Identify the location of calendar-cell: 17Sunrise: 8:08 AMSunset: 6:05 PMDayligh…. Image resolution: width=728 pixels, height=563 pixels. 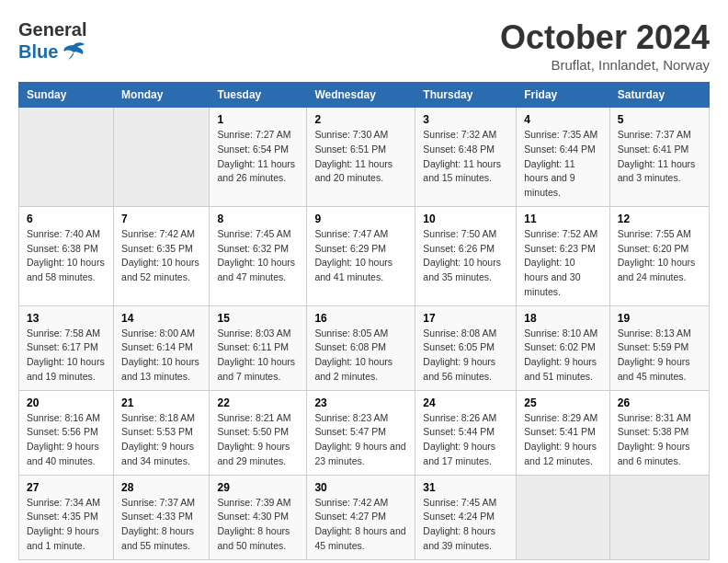
(466, 348).